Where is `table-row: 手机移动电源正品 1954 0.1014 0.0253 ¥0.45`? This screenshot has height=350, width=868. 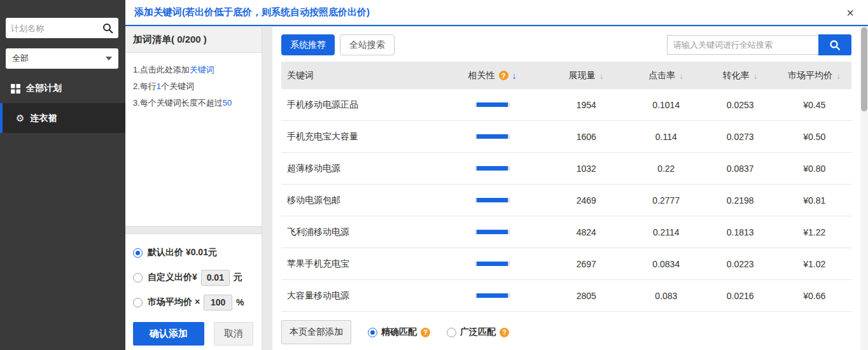 table-row: 手机移动电源正品 1954 0.1014 0.0253 ¥0.45 is located at coordinates (566, 105).